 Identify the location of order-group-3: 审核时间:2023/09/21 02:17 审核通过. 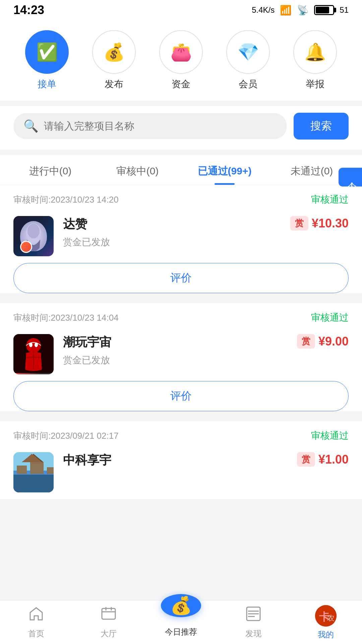
(181, 460).